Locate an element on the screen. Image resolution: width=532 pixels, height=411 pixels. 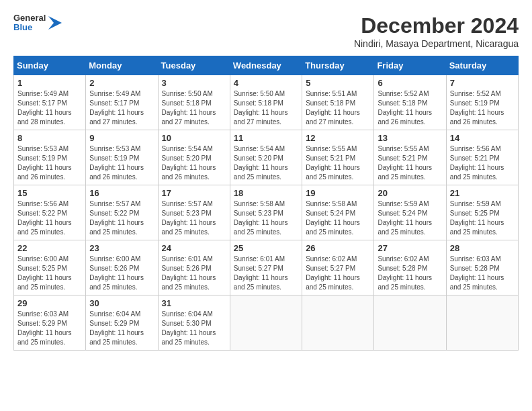
month-title: December 2024 is located at coordinates (437, 26).